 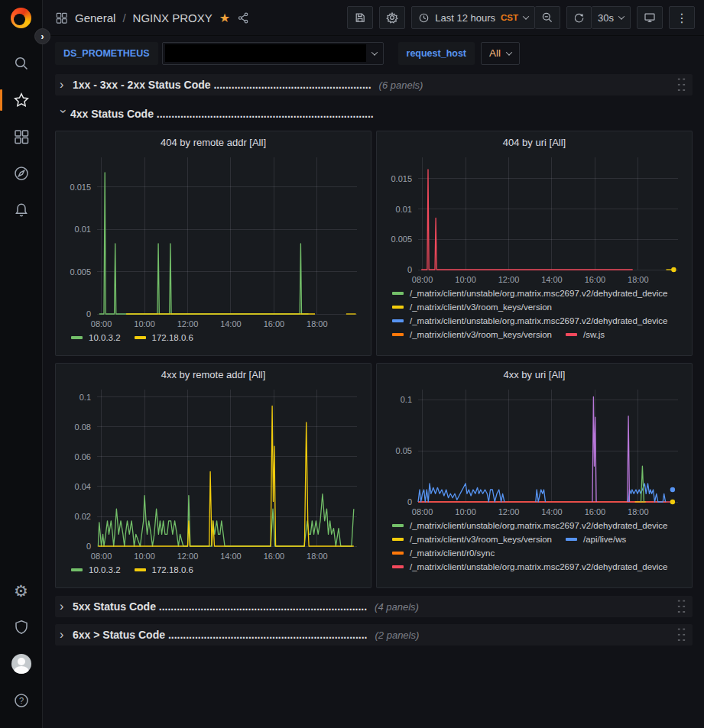 What do you see at coordinates (21, 590) in the screenshot?
I see `sidebar-item-configuration: ⚙` at bounding box center [21, 590].